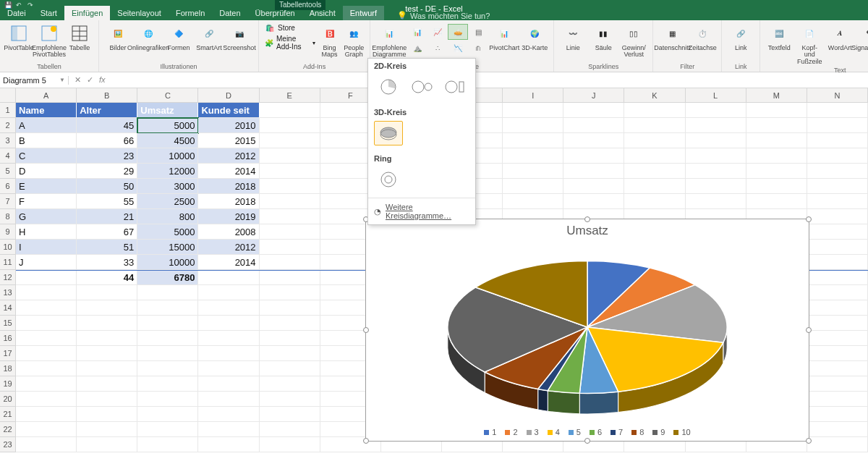  I want to click on legend-item: 1, so click(490, 432).